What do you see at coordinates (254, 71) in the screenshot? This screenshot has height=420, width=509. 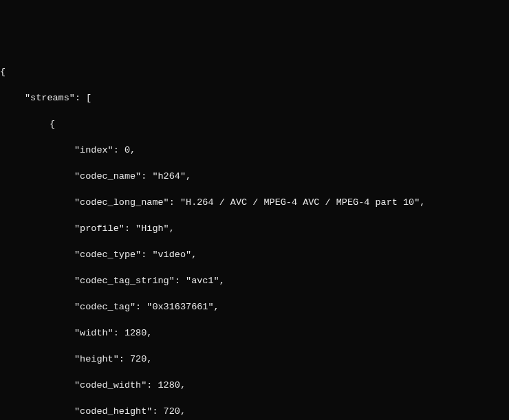 I see `json-open-brace: {` at bounding box center [254, 71].